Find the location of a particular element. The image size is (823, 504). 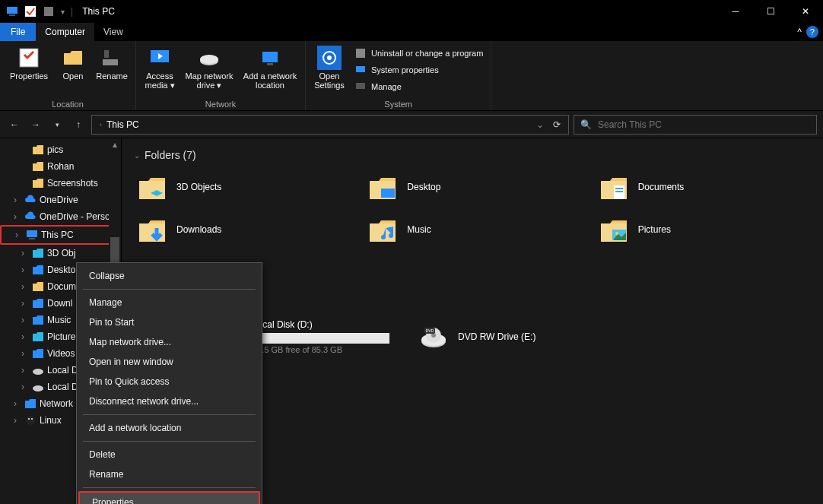

breadcrumb: This PC is located at coordinates (123, 125).